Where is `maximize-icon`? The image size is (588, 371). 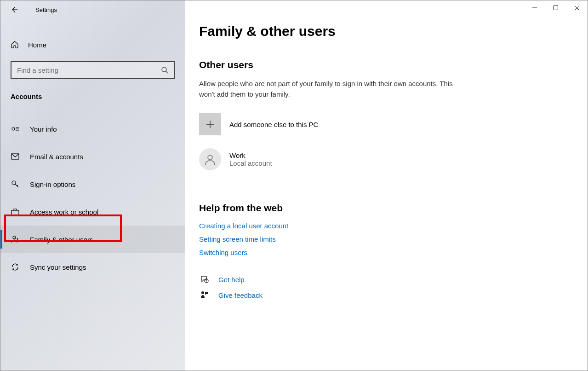
maximize-icon is located at coordinates (556, 8).